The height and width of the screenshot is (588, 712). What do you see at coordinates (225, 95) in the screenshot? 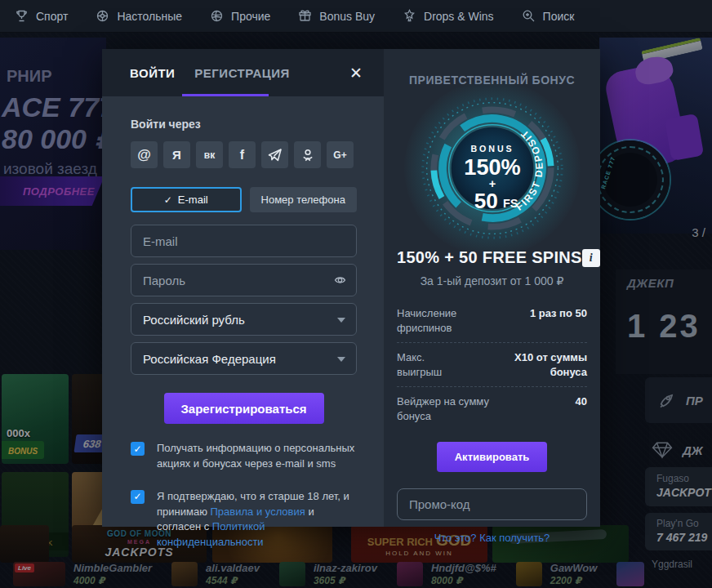
I see `active-tab-underline` at bounding box center [225, 95].